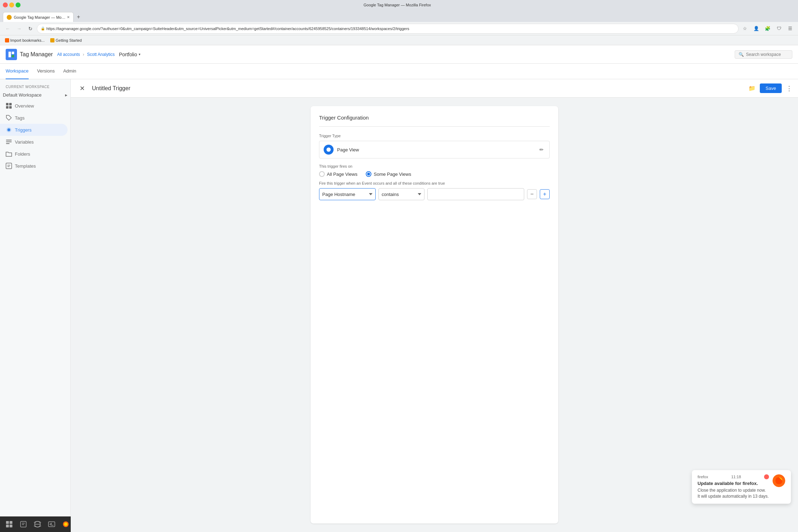 Image resolution: width=798 pixels, height=532 pixels. What do you see at coordinates (8, 29) in the screenshot?
I see `back-button: ←` at bounding box center [8, 29].